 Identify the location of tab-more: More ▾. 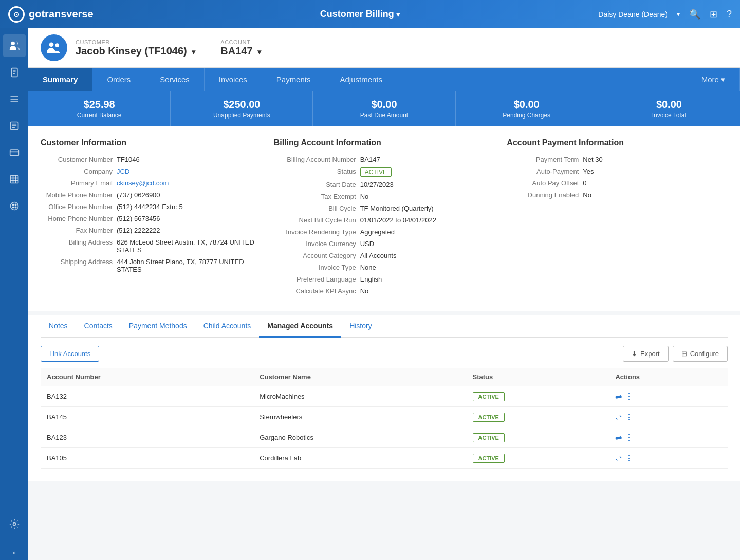
(713, 80).